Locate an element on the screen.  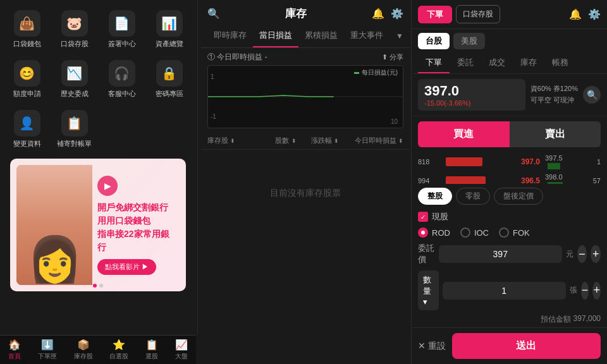
nav-watchlist-label: 自選股 is located at coordinates (119, 356).